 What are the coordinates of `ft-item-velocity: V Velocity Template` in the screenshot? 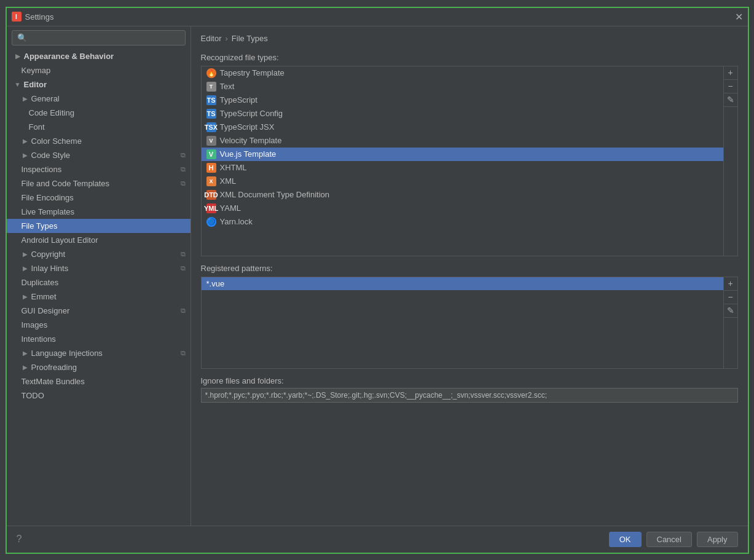 It's located at (462, 141).